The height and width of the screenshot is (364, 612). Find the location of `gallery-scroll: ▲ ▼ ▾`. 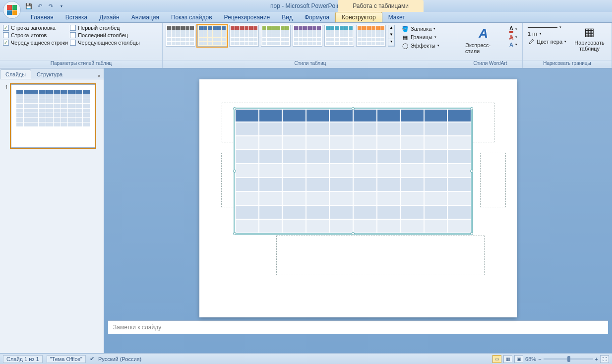

gallery-scroll: ▲ ▼ ▾ is located at coordinates (391, 36).